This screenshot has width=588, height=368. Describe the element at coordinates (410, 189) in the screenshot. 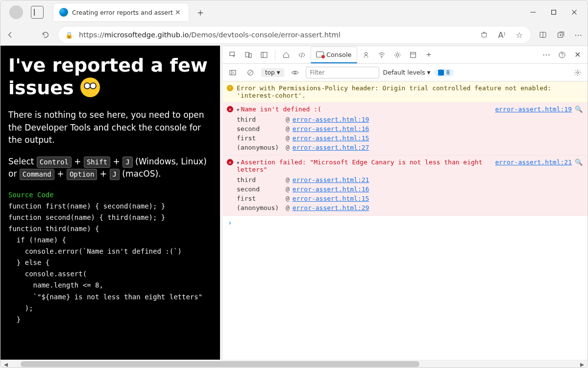

I see `stack-frame: second@error-assert.html:16` at that location.